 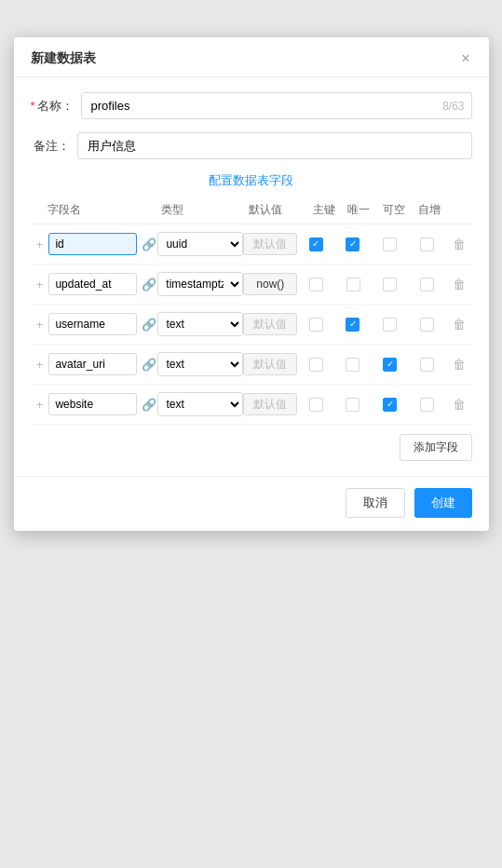 I want to click on comment-input, so click(x=275, y=145).